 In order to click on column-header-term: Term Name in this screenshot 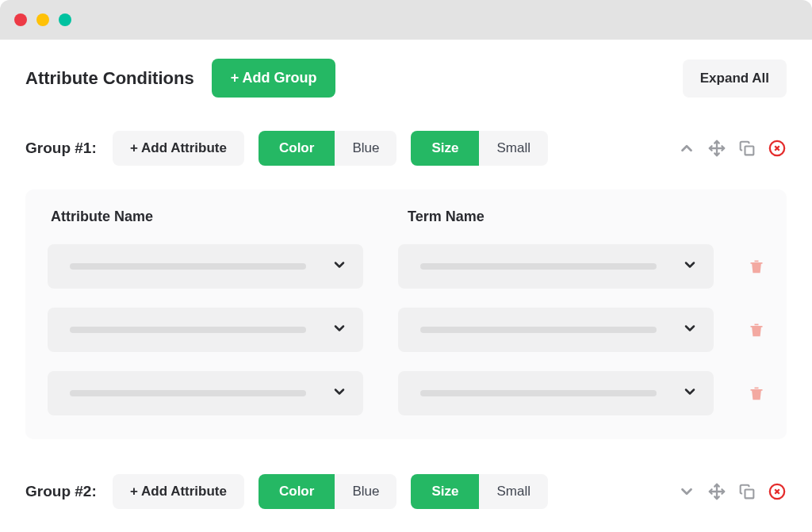, I will do `click(584, 217)`.